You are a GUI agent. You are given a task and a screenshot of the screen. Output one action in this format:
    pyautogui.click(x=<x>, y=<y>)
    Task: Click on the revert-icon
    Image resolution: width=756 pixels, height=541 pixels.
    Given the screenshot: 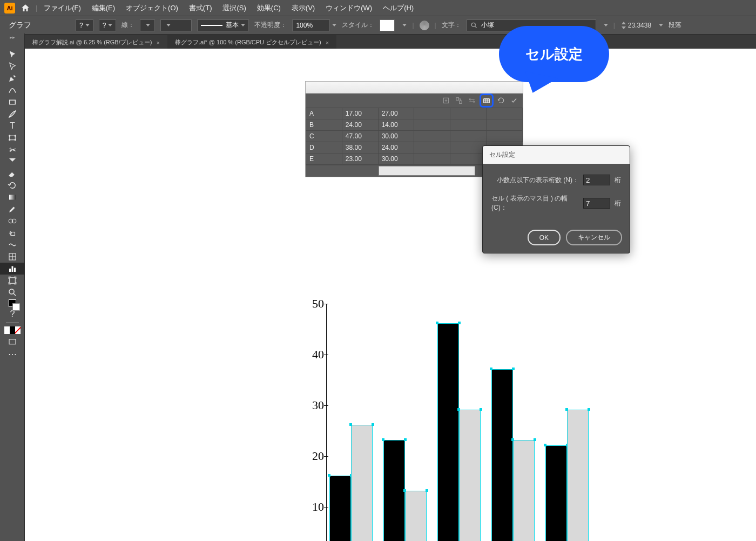 What is the action you would take?
    pyautogui.click(x=501, y=101)
    